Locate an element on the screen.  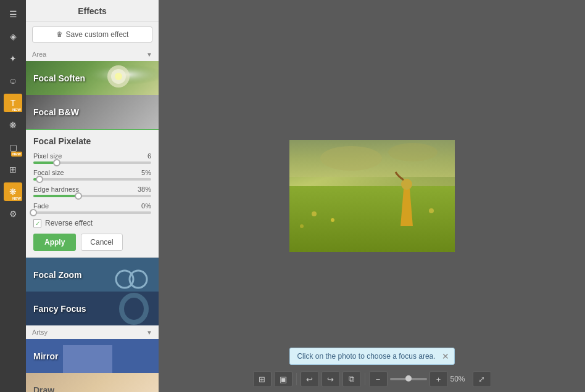
edge-hardness-label: Edge hardness is located at coordinates (56, 189).